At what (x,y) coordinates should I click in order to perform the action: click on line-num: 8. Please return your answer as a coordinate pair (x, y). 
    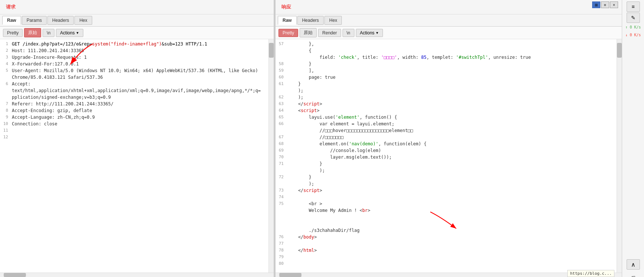
    Looking at the image, I should click on (6, 111).